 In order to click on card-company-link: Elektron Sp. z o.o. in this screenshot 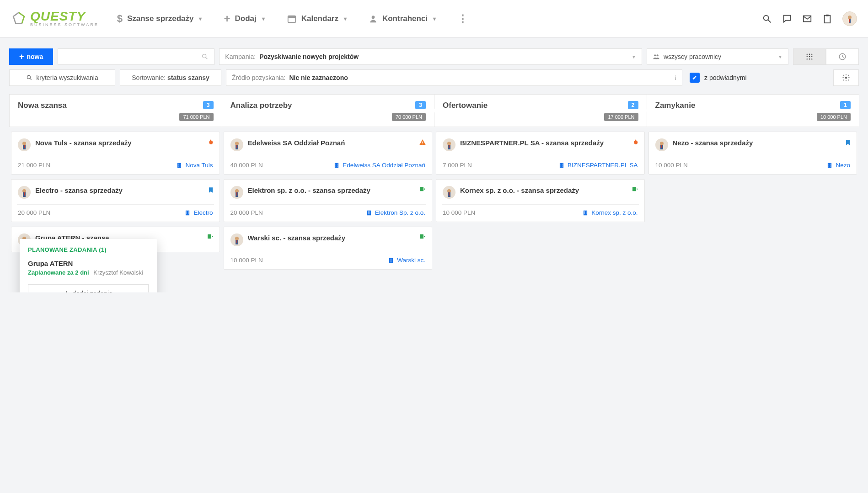, I will do `click(396, 213)`.